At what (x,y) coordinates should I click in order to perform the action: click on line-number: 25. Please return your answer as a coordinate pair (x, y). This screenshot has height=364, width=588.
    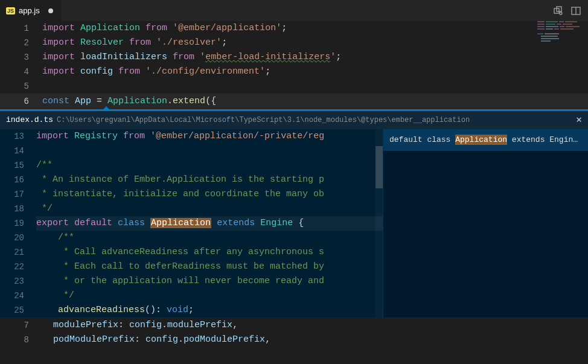
    Looking at the image, I should click on (18, 310).